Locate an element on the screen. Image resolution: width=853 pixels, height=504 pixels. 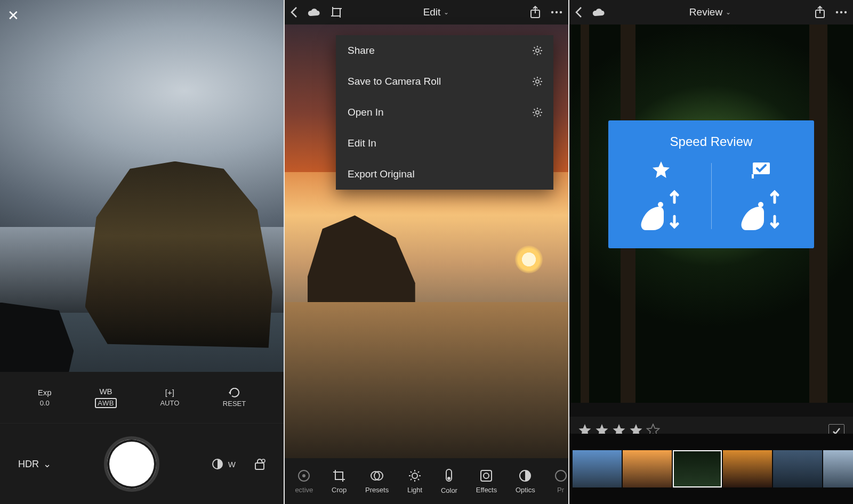
tool-color: Color is located at coordinates (449, 482).